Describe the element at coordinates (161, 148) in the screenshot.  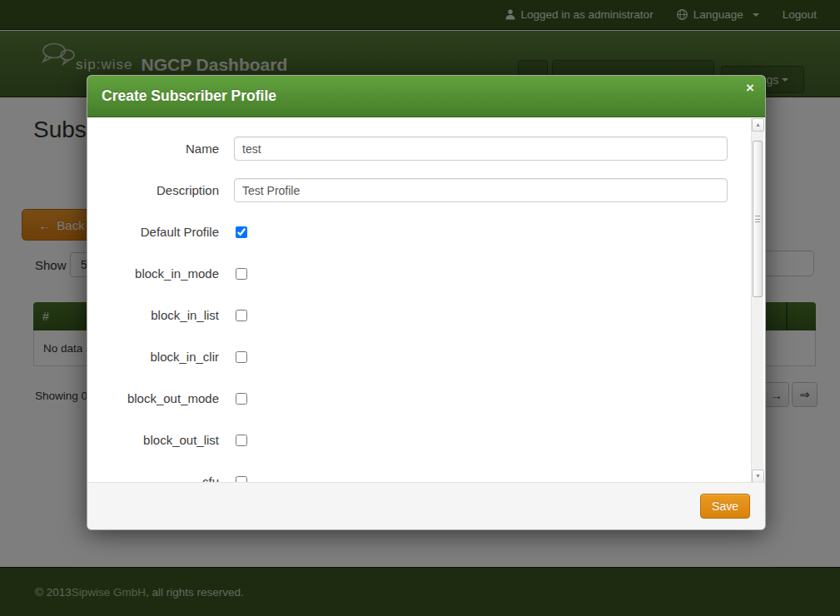
I see `field-label: Name` at that location.